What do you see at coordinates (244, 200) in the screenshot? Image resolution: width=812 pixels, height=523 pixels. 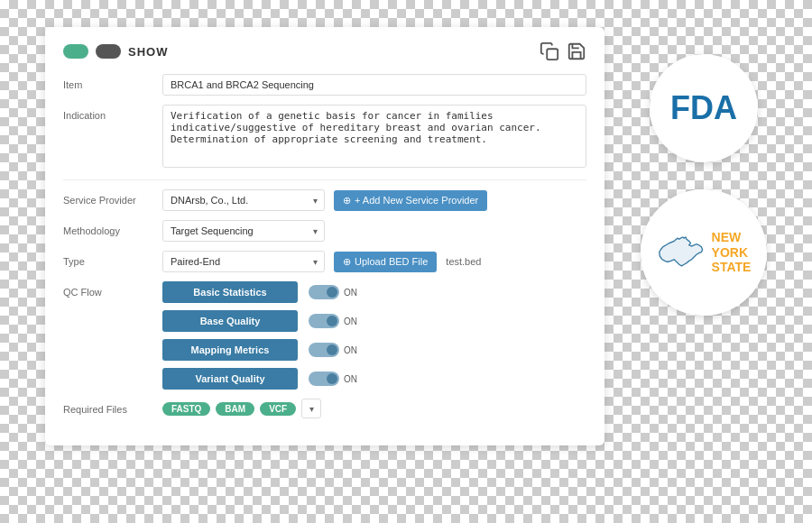 I see `service-provider-select: DNArsb, Co., Ltd.` at bounding box center [244, 200].